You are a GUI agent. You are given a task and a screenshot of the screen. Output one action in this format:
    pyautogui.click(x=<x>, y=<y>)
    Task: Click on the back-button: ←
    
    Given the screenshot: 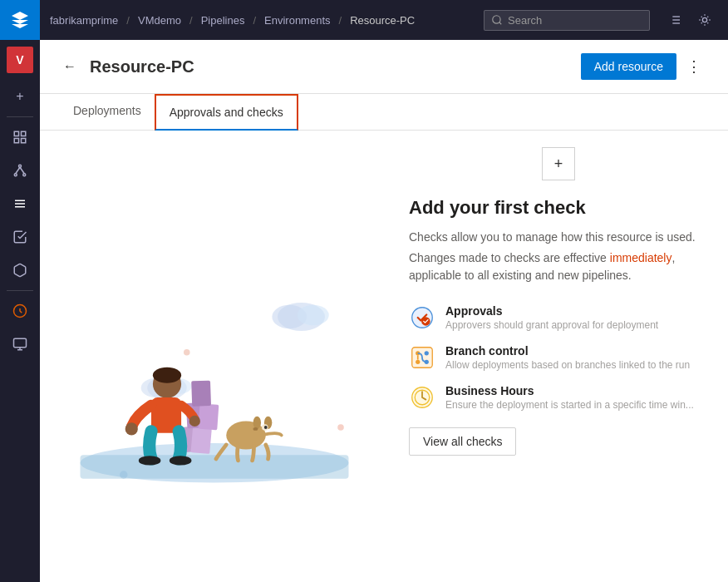 What is the action you would take?
    pyautogui.click(x=70, y=67)
    